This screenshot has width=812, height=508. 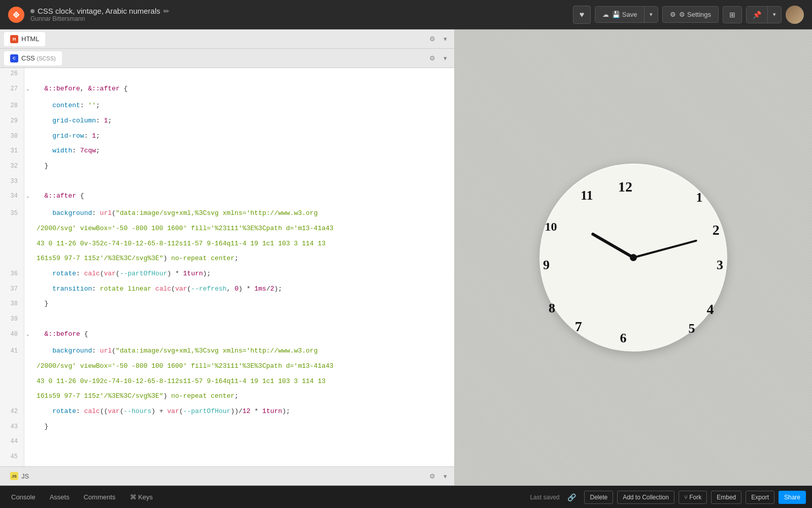 What do you see at coordinates (633, 258) in the screenshot?
I see `center-dot` at bounding box center [633, 258].